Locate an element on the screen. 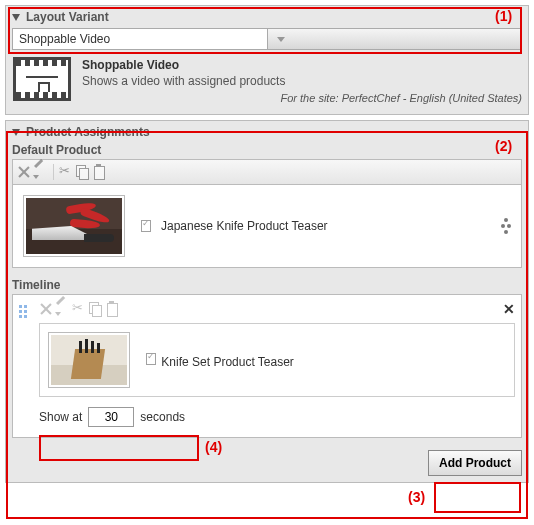  show-at-input is located at coordinates (111, 417).